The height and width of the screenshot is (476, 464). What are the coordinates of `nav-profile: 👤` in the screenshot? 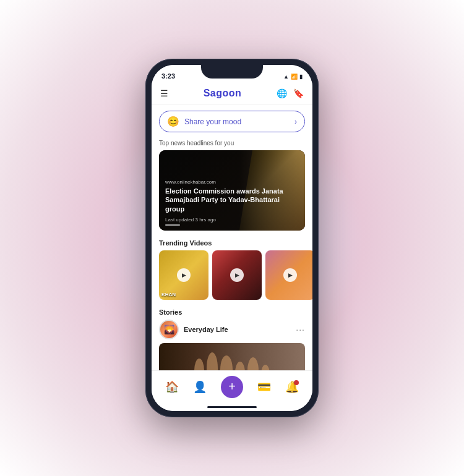 It's located at (200, 387).